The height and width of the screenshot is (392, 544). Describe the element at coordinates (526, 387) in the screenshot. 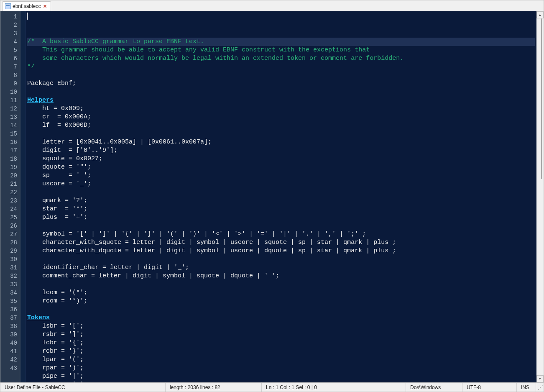

I see `status-insert-mode: INS` at that location.